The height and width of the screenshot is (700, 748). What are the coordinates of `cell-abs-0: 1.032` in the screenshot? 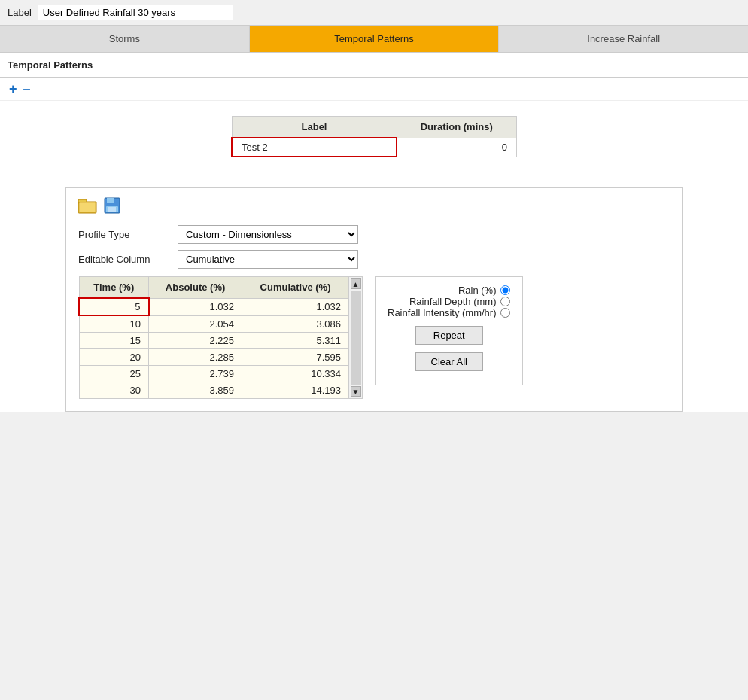 It's located at (196, 307).